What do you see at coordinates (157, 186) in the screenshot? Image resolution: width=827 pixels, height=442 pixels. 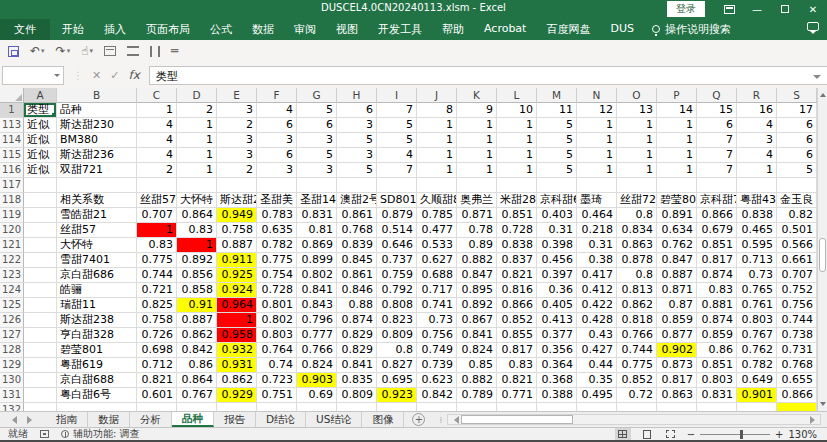 I see `cell-C117` at bounding box center [157, 186].